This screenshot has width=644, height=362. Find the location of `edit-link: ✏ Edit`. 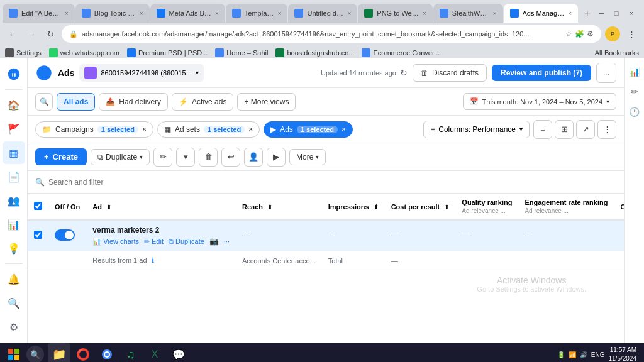

edit-link: ✏ Edit is located at coordinates (153, 241).